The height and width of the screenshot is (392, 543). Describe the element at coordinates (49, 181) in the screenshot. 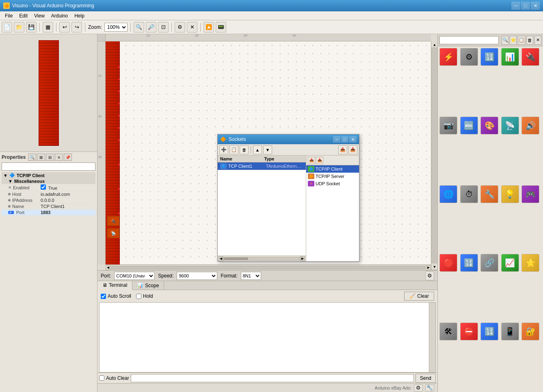

I see `prop-group-misc: ▼ Miscellaneous` at that location.